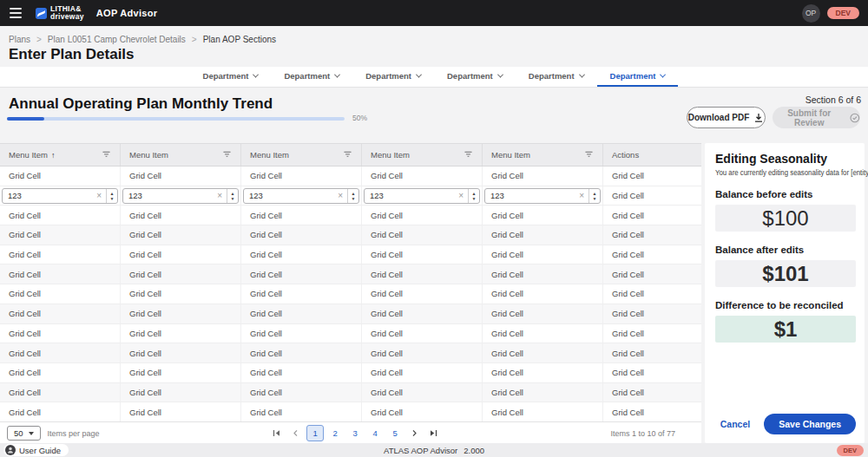 The height and width of the screenshot is (457, 868). Describe the element at coordinates (475, 76) in the screenshot. I see `tab-department-4: Department` at that location.